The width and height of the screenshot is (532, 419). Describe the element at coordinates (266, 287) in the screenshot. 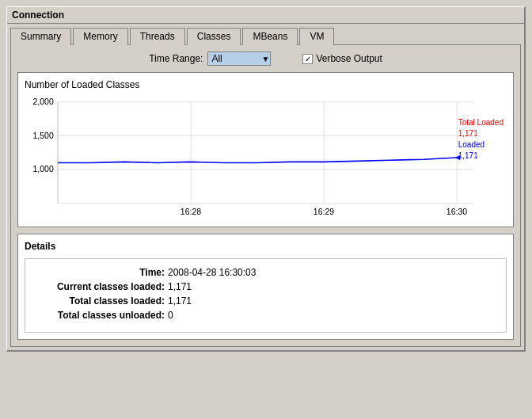

I see `detail-row-current: Current classes loaded: 1,171` at that location.